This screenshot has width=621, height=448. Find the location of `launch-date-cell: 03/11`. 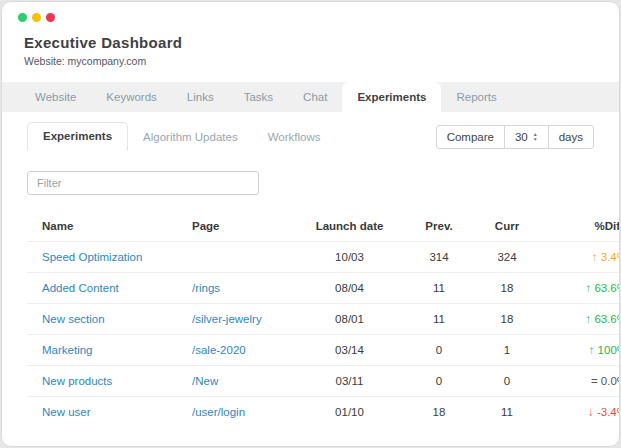

launch-date-cell: 03/11 is located at coordinates (350, 382).